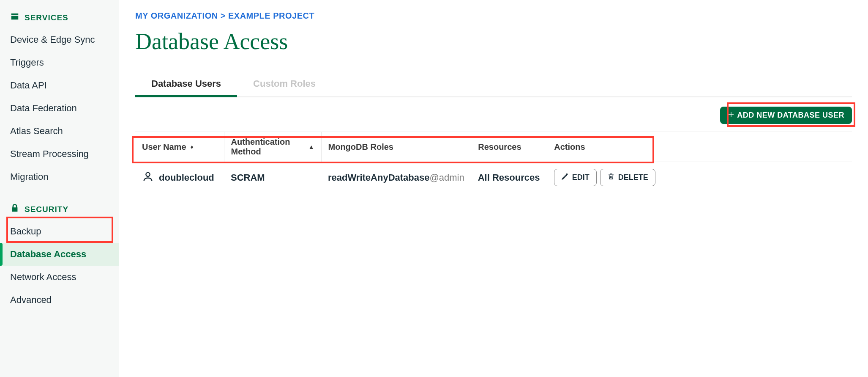 Image resolution: width=868 pixels, height=377 pixels. I want to click on toolbar: ADD NEW DATABASE USER, so click(494, 115).